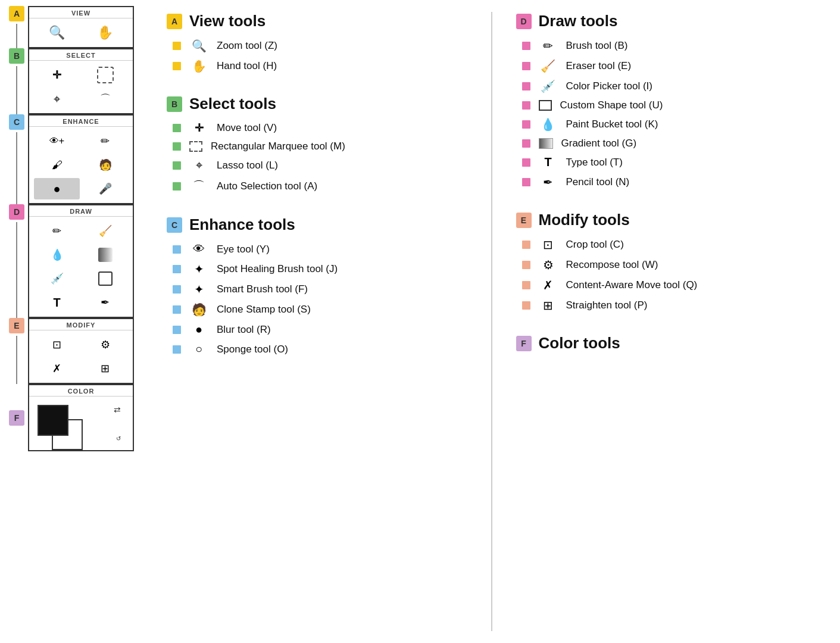 The width and height of the screenshot is (840, 643). I want to click on type-tool-sidebar-icon: T, so click(57, 302).